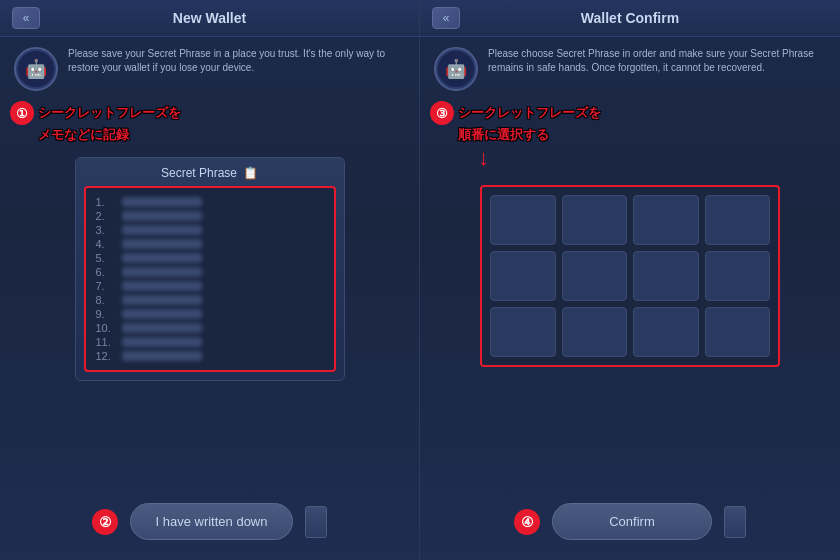  Describe the element at coordinates (105, 522) in the screenshot. I see `bottom-circle-2: ②` at that location.